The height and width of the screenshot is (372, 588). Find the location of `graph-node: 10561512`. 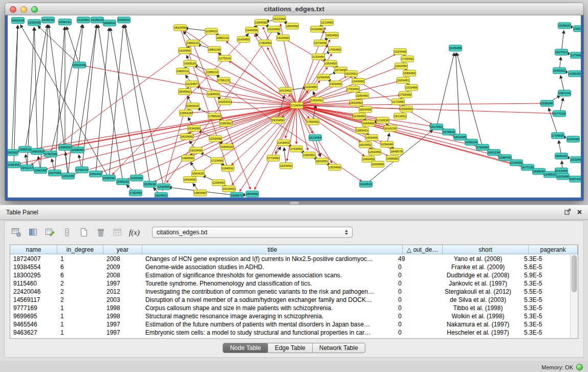

graph-node: 10561512 is located at coordinates (65, 23).